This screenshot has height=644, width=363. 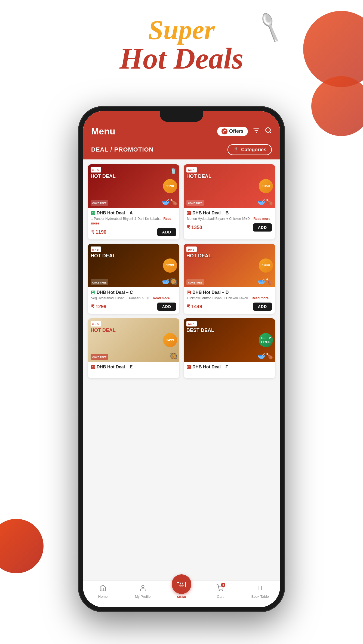 I want to click on card-desc-a: 1 Paneer Hyderabadi Biryani .1 Dahi Ke k…, so click(x=134, y=221).